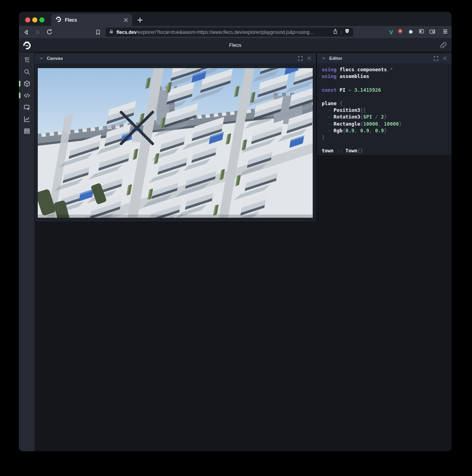 This screenshot has width=472, height=476. Describe the element at coordinates (38, 32) in the screenshot. I see `forward-icon` at that location.